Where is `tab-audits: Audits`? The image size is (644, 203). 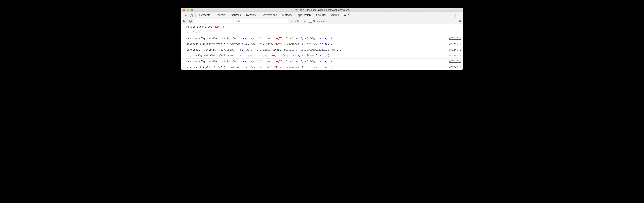 tab-audits: Audits is located at coordinates (335, 15).